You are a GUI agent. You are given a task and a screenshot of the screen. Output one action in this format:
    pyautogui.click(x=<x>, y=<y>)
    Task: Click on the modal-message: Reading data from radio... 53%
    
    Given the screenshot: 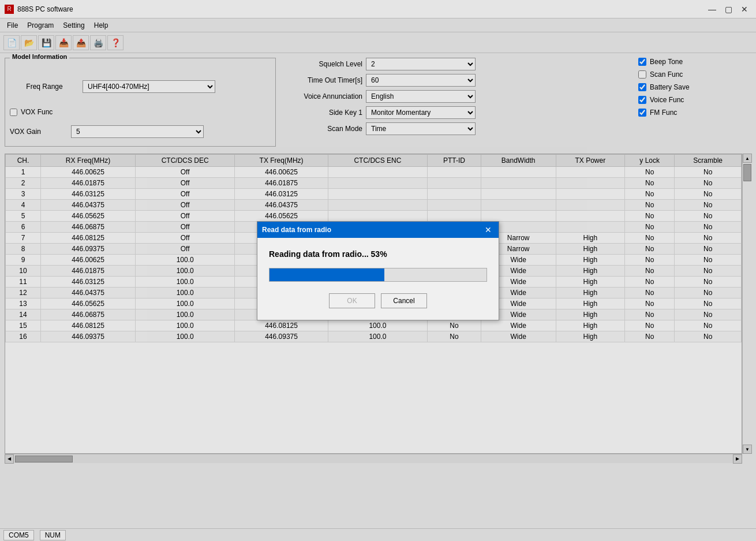 What is the action you would take?
    pyautogui.click(x=378, y=254)
    